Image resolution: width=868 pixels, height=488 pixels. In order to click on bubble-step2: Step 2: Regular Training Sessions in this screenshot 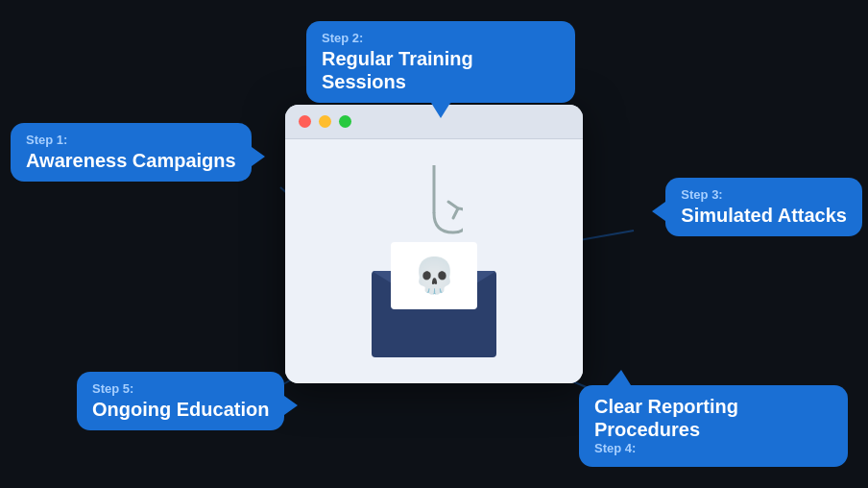, I will do `click(441, 61)`.